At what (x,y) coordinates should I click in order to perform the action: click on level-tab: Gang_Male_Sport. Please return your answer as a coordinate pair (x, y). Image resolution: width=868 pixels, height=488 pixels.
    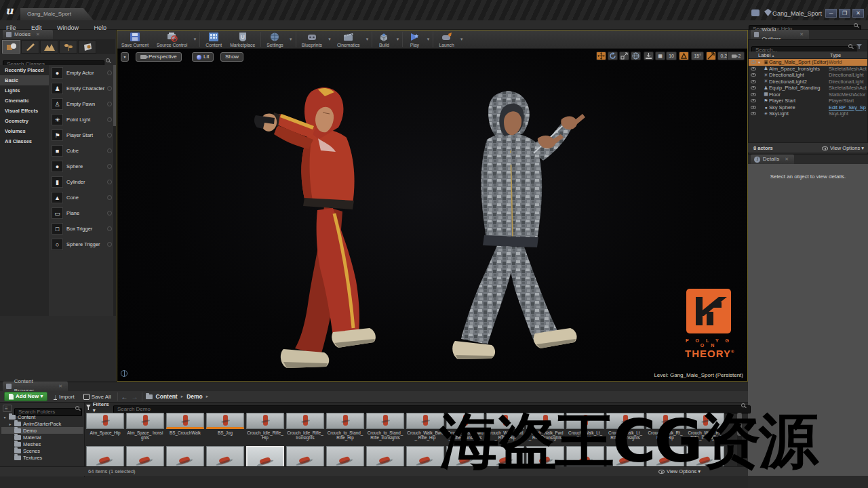
    Looking at the image, I should click on (57, 14).